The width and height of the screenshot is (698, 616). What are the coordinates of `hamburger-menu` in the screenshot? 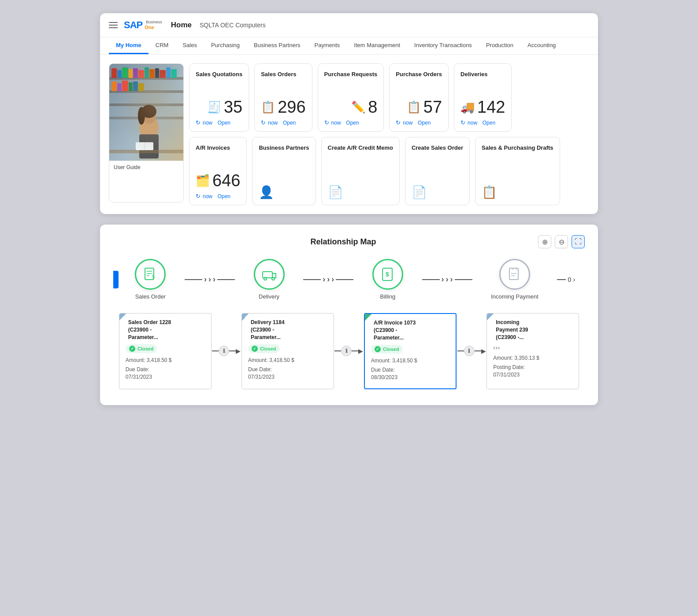 It's located at (113, 25).